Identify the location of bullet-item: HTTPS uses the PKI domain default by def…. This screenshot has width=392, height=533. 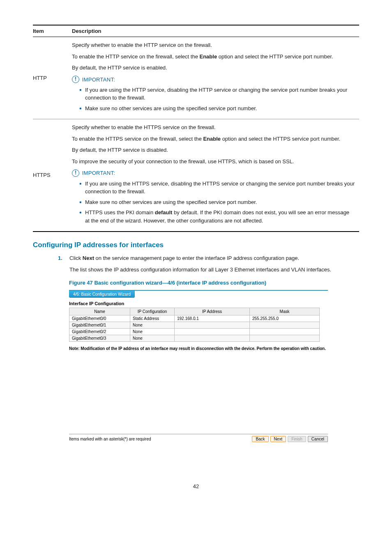
(217, 216).